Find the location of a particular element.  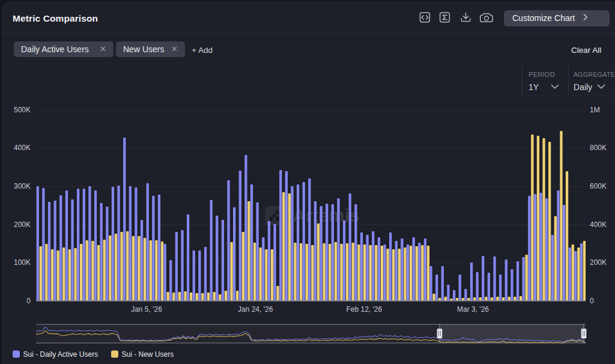

svg-text: 1M is located at coordinates (595, 110).